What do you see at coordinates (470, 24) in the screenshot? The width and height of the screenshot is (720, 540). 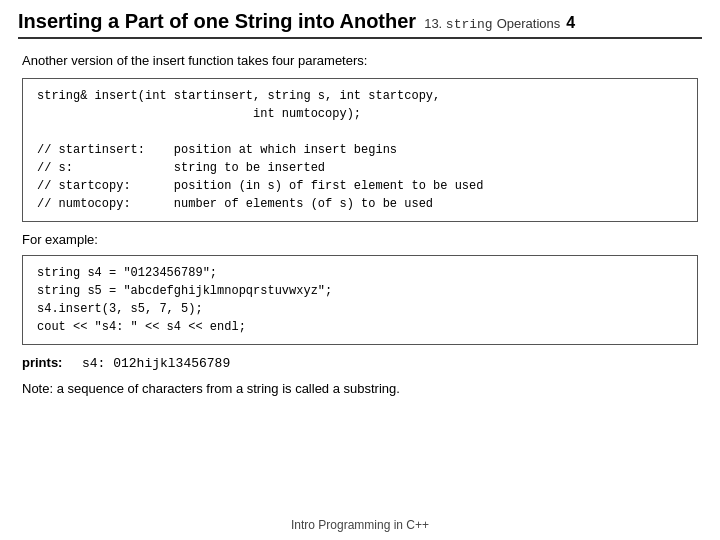 I see `chapter-code: string` at bounding box center [470, 24].